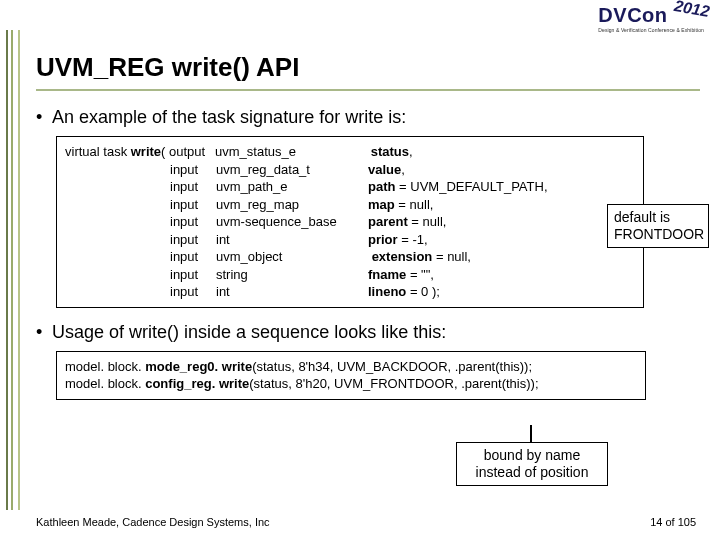 The height and width of the screenshot is (540, 720). Describe the element at coordinates (532, 456) in the screenshot. I see `callout-line: bound by name` at that location.